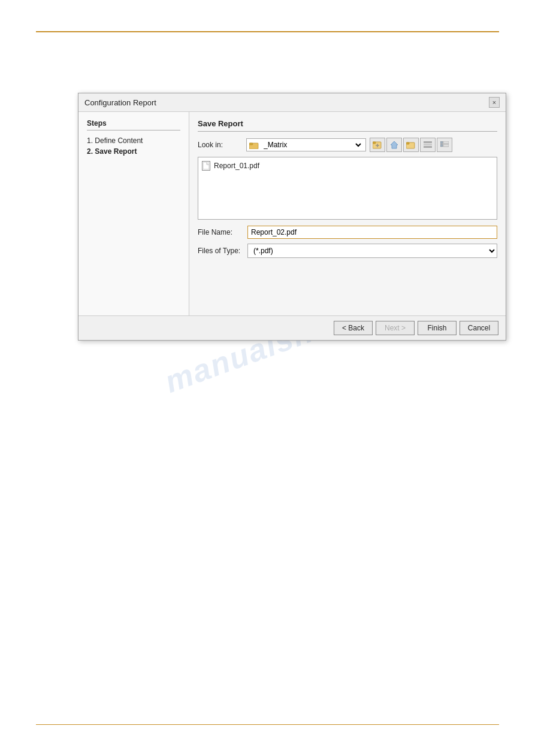 The height and width of the screenshot is (756, 535). I want to click on create-folder-button, so click(411, 145).